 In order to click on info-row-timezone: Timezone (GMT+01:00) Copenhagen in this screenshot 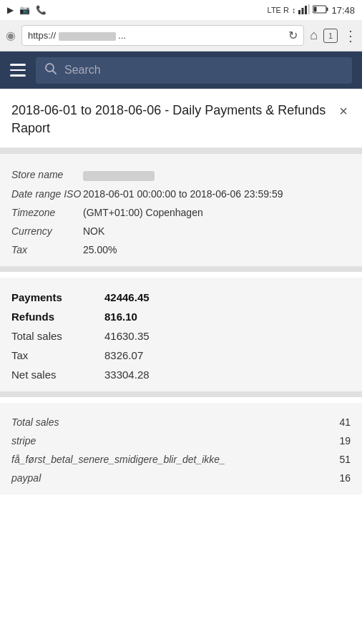, I will do `click(181, 213)`.